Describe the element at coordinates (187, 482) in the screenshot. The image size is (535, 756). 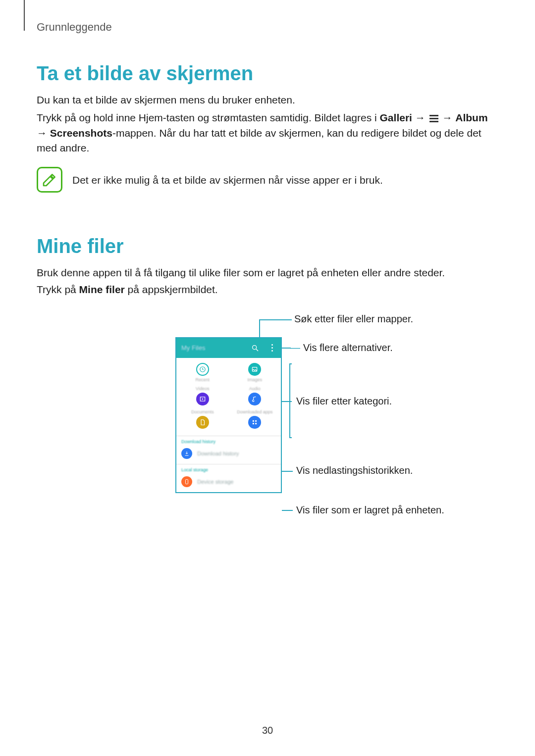
I see `device-icon` at that location.